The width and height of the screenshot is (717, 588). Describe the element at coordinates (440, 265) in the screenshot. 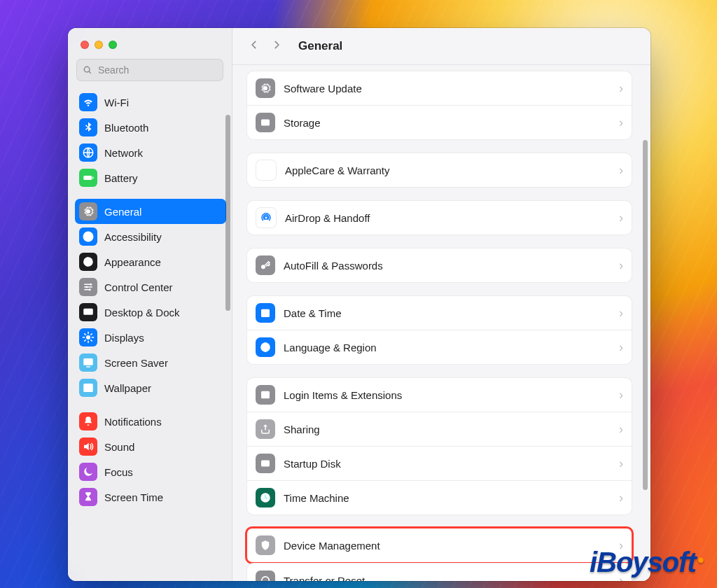

I see `settings-group: AutoFill & Passwords›` at that location.